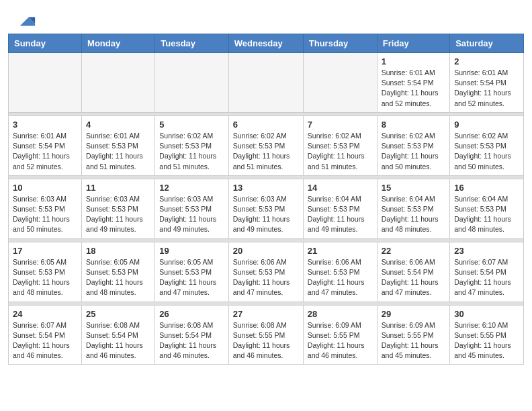  What do you see at coordinates (46, 145) in the screenshot?
I see `calendar-cell: 3Sunrise: 6:01 AM Sunset: 5:54 PM Daylig…` at bounding box center [46, 145].